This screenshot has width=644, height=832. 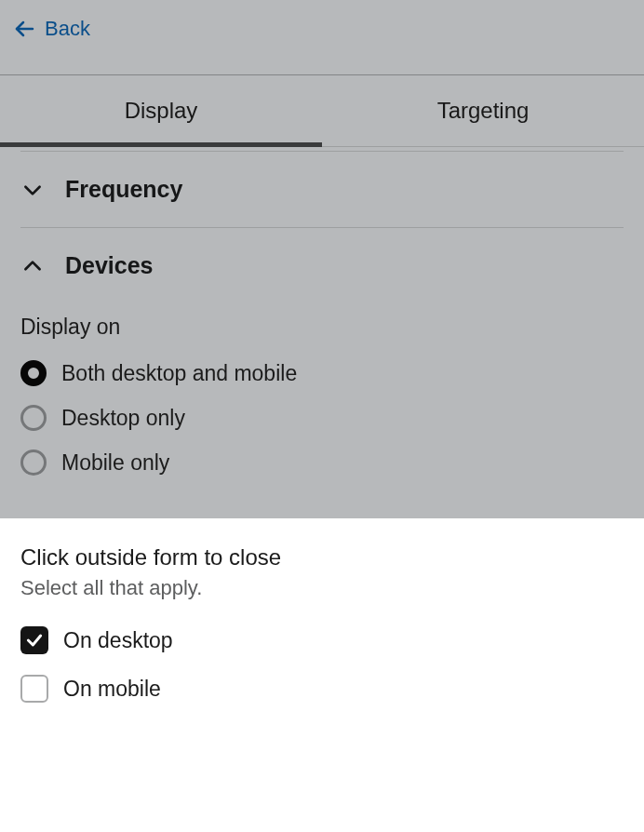 What do you see at coordinates (112, 689) in the screenshot?
I see `checkbox-mobile-label: On mobile` at bounding box center [112, 689].